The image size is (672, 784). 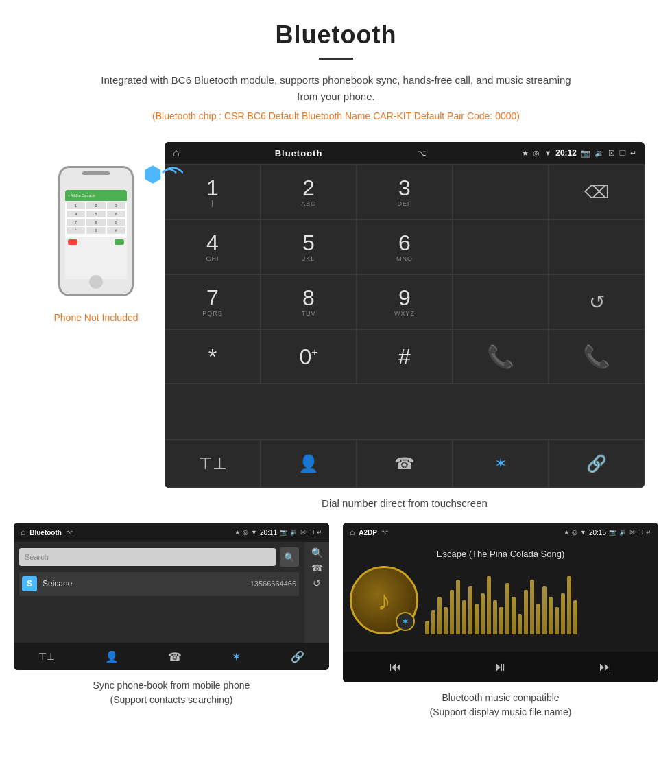 What do you see at coordinates (501, 464) in the screenshot?
I see `dialpad-bottom-bluetooth: ✶` at bounding box center [501, 464].